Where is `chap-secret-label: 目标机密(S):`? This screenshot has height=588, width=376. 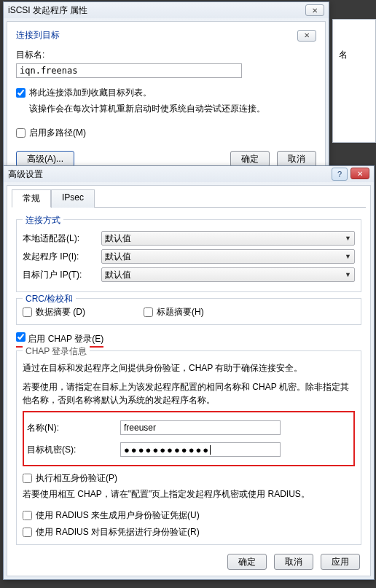 chap-secret-label: 目标机密(S): is located at coordinates (71, 450).